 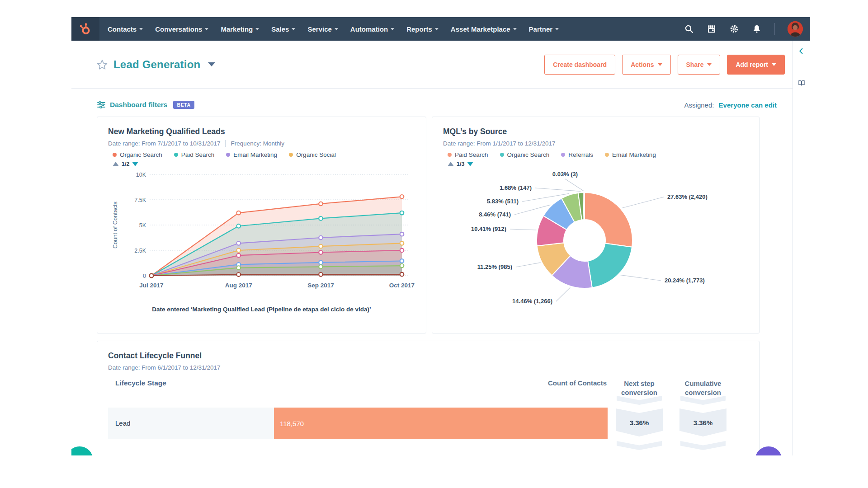 I want to click on header-buttons: Create dashboard Actions Share Add repor…, so click(x=665, y=65).